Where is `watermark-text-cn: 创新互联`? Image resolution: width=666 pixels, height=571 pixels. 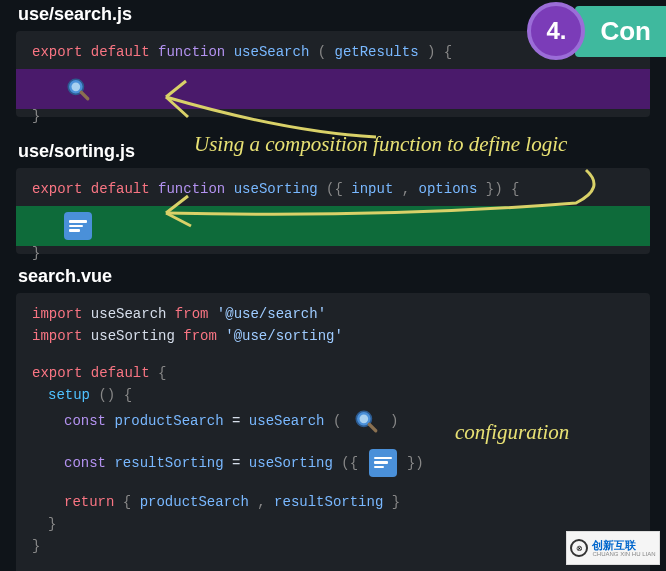
watermark-text-cn: 创新互联 is located at coordinates (624, 546).